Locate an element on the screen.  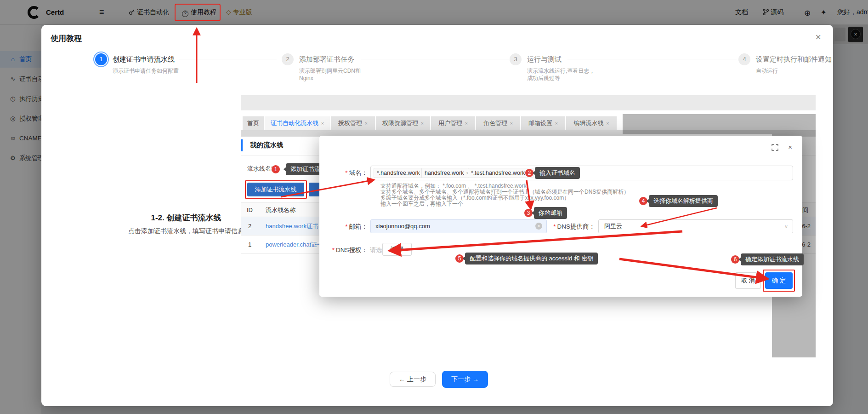
chevron-down-icon: ∨ is located at coordinates (786, 226).